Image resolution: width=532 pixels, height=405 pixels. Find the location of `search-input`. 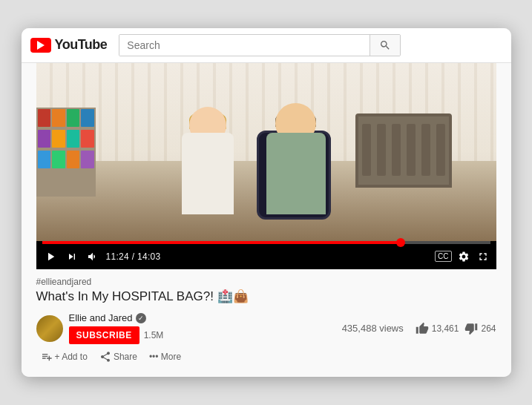

search-input is located at coordinates (245, 45).